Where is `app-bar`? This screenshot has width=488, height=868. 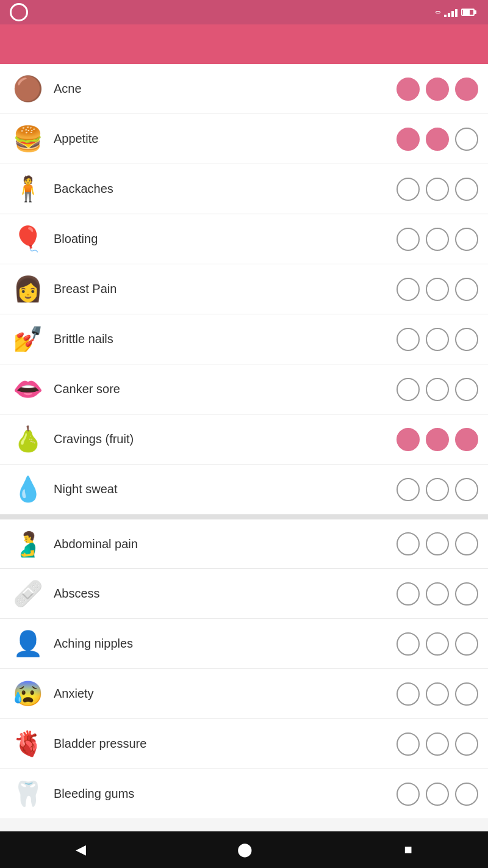 app-bar is located at coordinates (244, 44).